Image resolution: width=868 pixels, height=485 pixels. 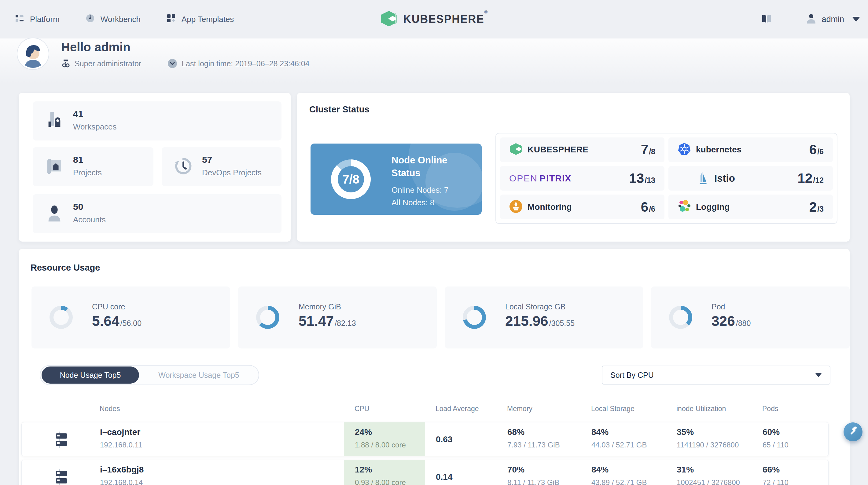 I want to click on nav-item-label: Workbench, so click(x=121, y=20).